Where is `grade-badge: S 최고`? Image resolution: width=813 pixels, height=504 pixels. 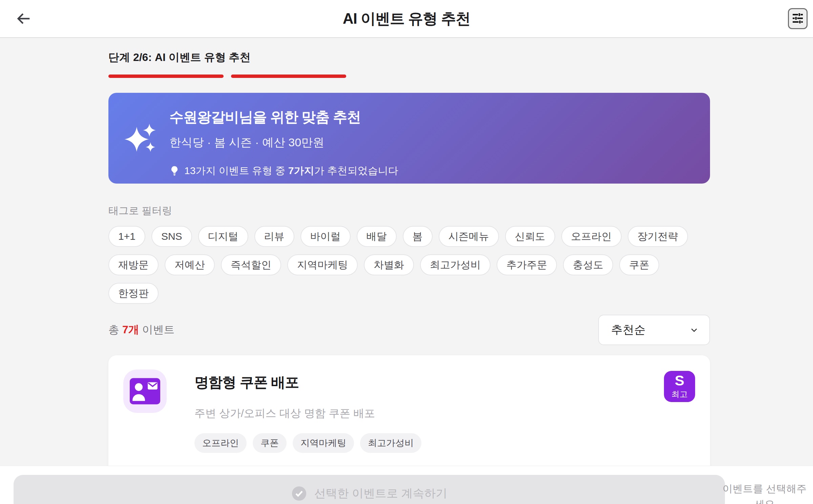
grade-badge: S 최고 is located at coordinates (680, 386).